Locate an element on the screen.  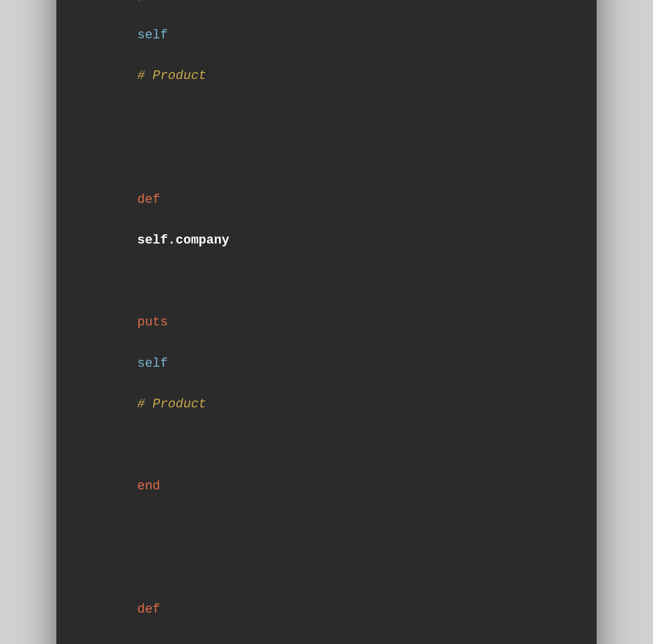
code-line-3: puts self # Product is located at coordinates (326, 53).